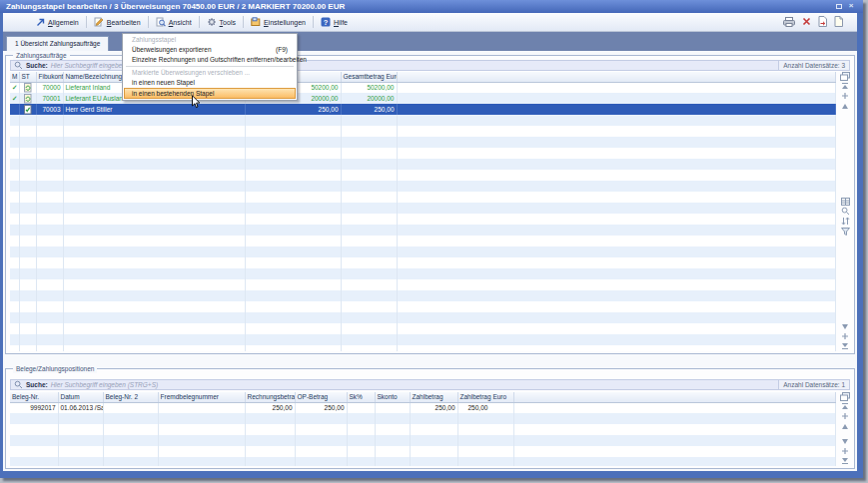  What do you see at coordinates (278, 22) in the screenshot?
I see `menu-einstellungen: Einstellungen` at bounding box center [278, 22].